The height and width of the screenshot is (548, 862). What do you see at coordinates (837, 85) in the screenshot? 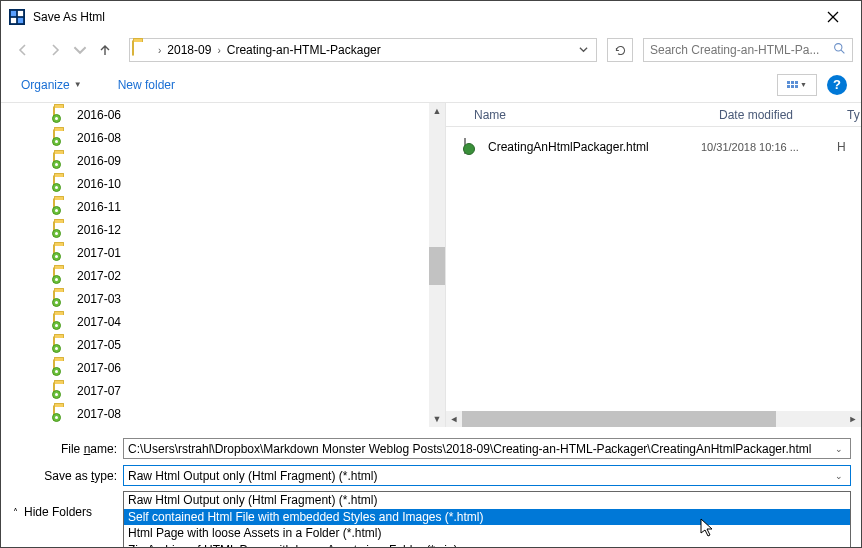
I see `help-button: ?` at bounding box center [837, 85].